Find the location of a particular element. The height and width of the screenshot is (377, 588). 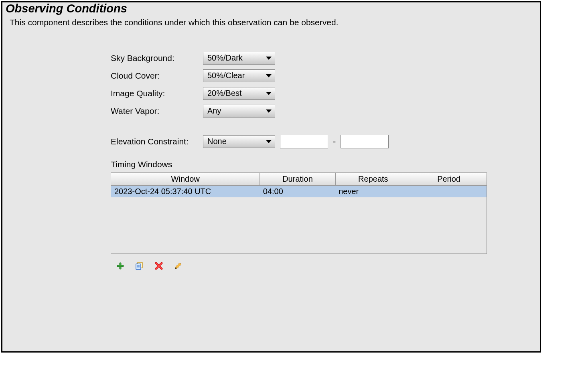

table-row: 2023-Oct-24 05:37:40 UTC 04:00 never is located at coordinates (299, 191).